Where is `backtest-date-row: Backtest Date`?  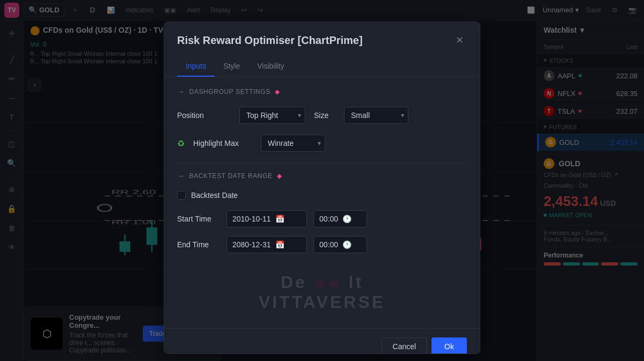 backtest-date-row: Backtest Date is located at coordinates (322, 195).